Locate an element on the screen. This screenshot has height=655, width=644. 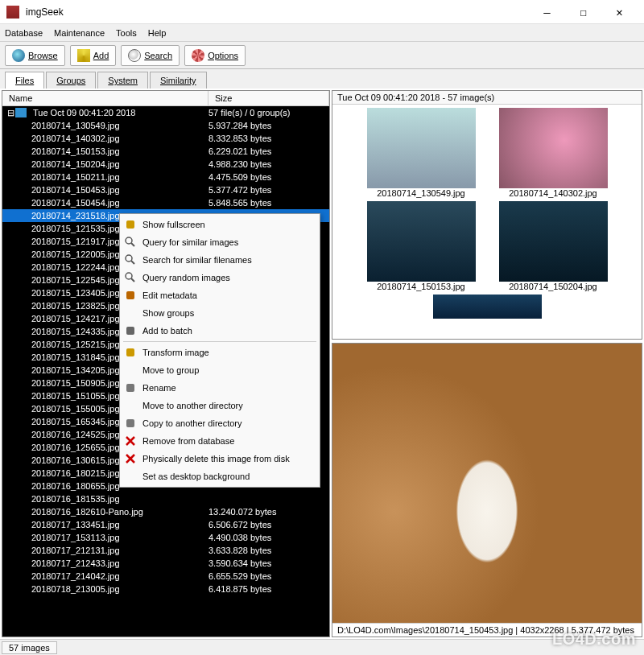
thumbnail: 20180714_150204.jpg is located at coordinates (553, 246).